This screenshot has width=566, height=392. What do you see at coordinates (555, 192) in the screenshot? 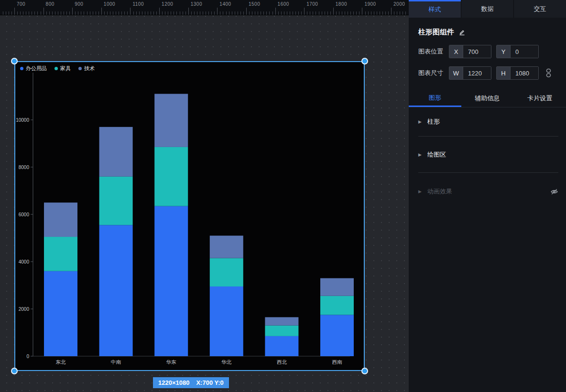
I see `eye-off-icon` at bounding box center [555, 192].